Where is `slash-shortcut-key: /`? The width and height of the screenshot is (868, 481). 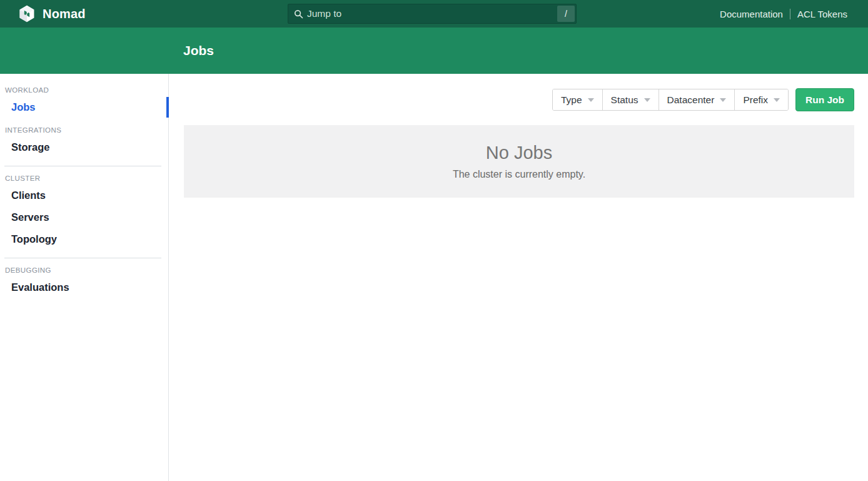
slash-shortcut-key: / is located at coordinates (566, 14).